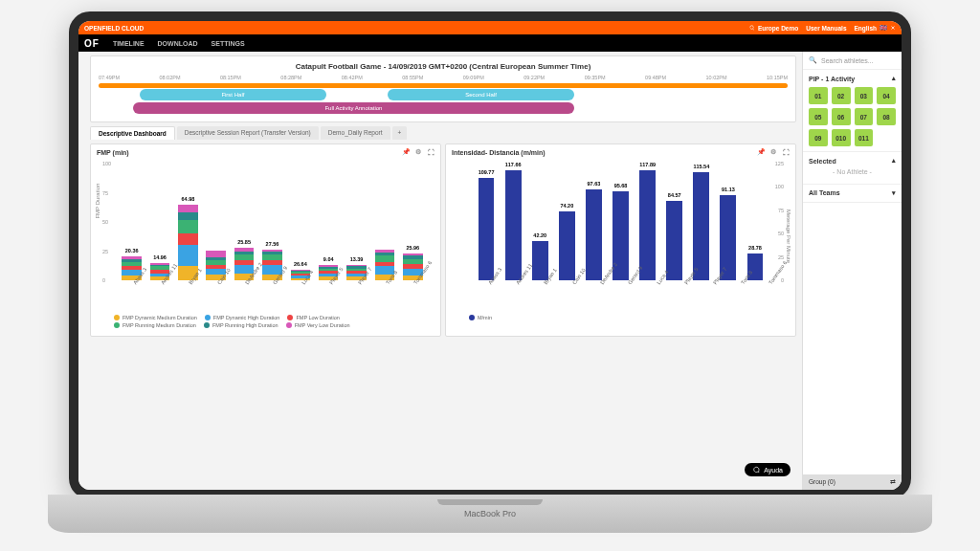 The width and height of the screenshot is (980, 551). I want to click on y-axis-label: FMP Duration, so click(98, 201).